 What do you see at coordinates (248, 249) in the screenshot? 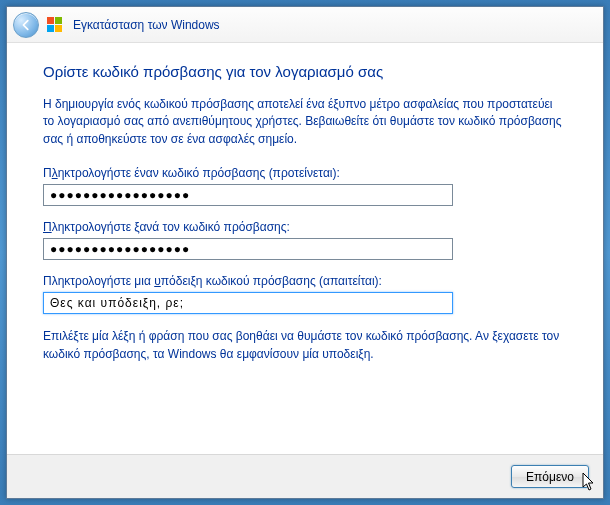
I see `confirm-password-input` at bounding box center [248, 249].